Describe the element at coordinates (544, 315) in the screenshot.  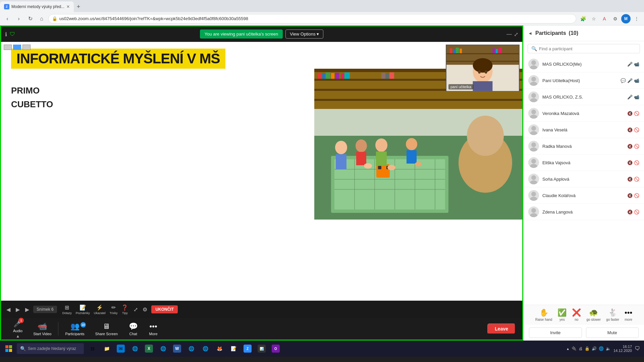
I see `raise-hand-button: ✋ Raise hand` at that location.